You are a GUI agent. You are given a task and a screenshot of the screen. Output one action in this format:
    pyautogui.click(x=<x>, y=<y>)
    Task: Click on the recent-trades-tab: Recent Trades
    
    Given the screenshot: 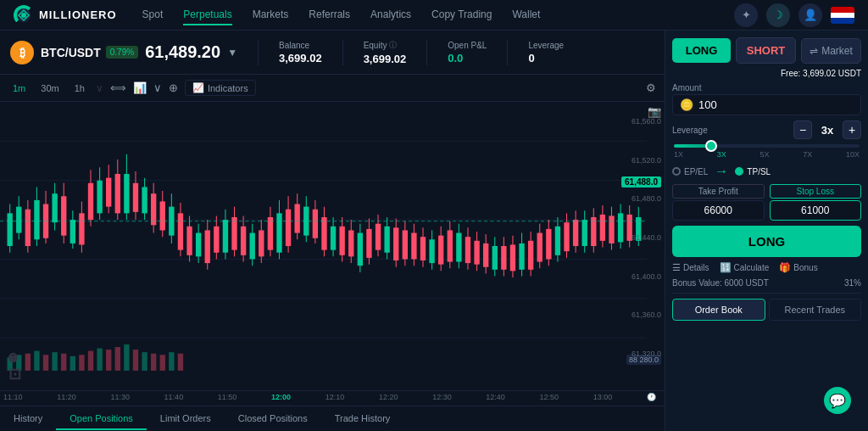 What is the action you would take?
    pyautogui.click(x=815, y=310)
    